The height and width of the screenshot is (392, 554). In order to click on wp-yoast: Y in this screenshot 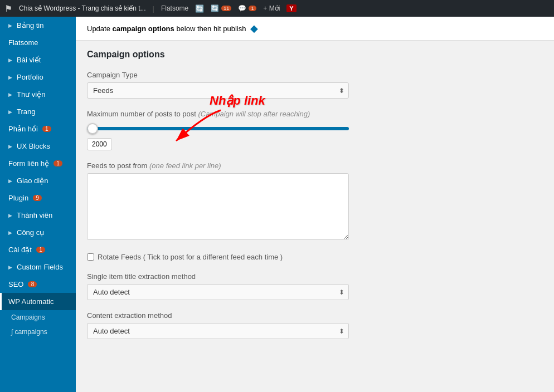, I will do `click(291, 8)`.